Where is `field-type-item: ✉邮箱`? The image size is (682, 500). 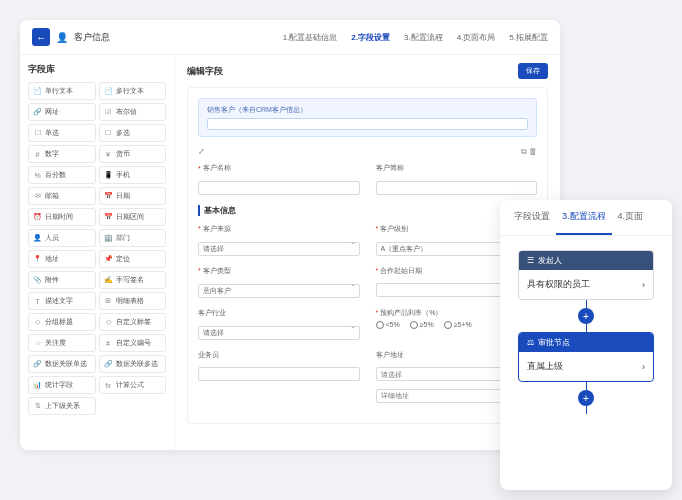 field-type-item: ✉邮箱 is located at coordinates (62, 196).